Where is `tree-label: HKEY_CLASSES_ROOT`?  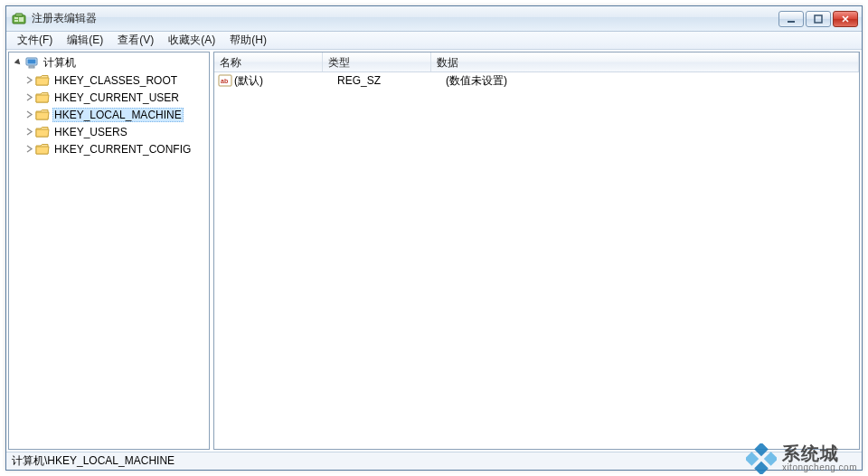 tree-label: HKEY_CLASSES_ROOT is located at coordinates (116, 81).